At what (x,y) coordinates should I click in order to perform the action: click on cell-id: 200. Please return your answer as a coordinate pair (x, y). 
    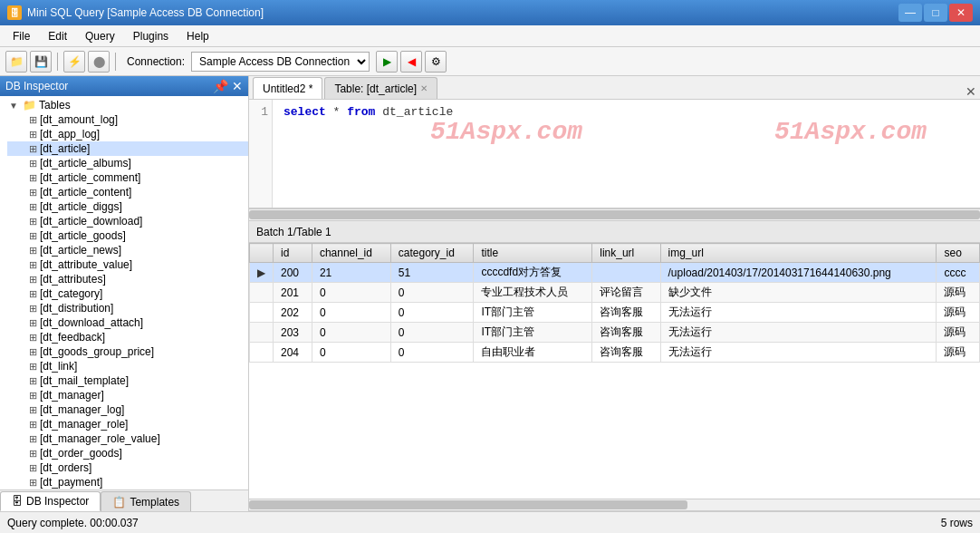
    Looking at the image, I should click on (293, 273).